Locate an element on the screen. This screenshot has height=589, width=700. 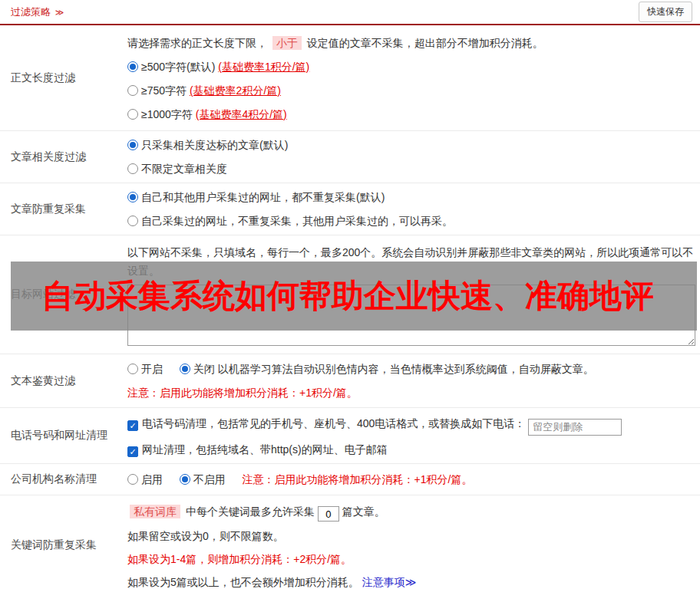
dedupe-filter-content: 自己和其他用户采集过的网址，都不重复采集(默认) 自己采集过的网址，不重复采集，… is located at coordinates (414, 209).